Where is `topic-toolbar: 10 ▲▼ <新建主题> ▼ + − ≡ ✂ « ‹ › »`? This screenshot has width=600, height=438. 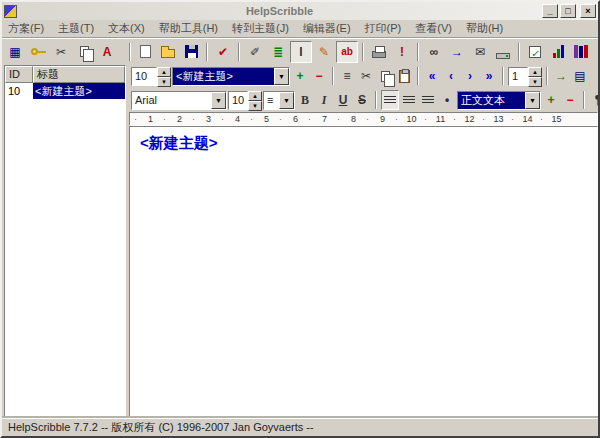 topic-toolbar: 10 ▲▼ <新建主题> ▼ + − ≡ ✂ « ‹ › » is located at coordinates (364, 76).